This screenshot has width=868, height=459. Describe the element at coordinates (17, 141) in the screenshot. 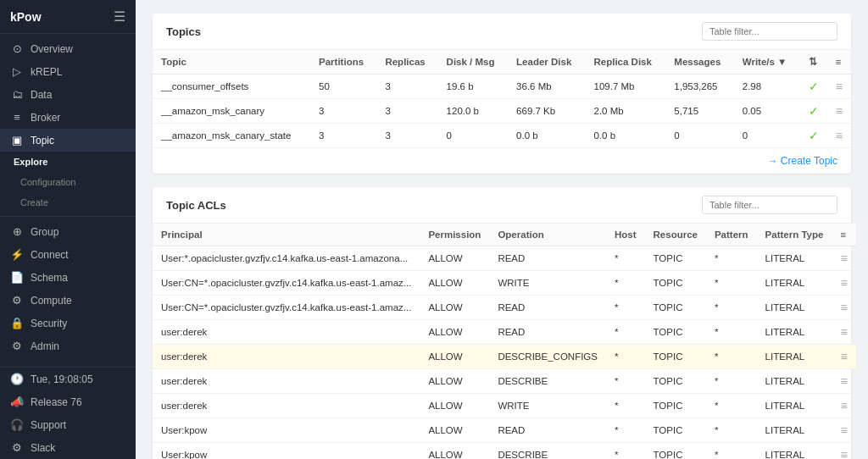

I see `topic-icon: ▣` at that location.